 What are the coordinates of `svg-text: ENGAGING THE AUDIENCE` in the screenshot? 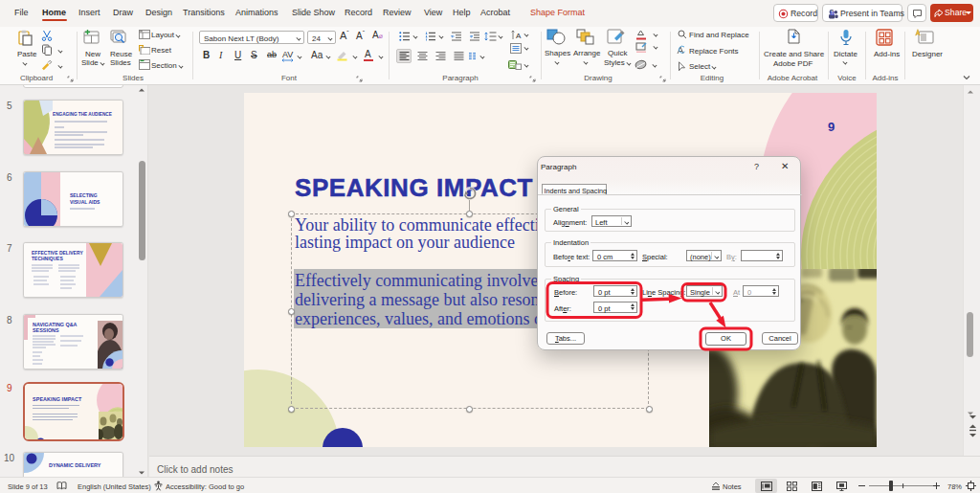 It's located at (82, 115).